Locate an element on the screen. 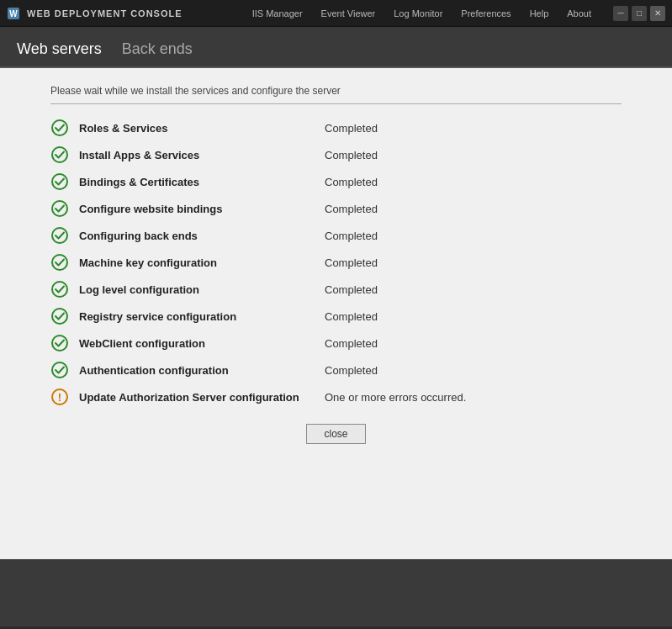 Image resolution: width=672 pixels, height=629 pixels. app-icon: W is located at coordinates (13, 13).